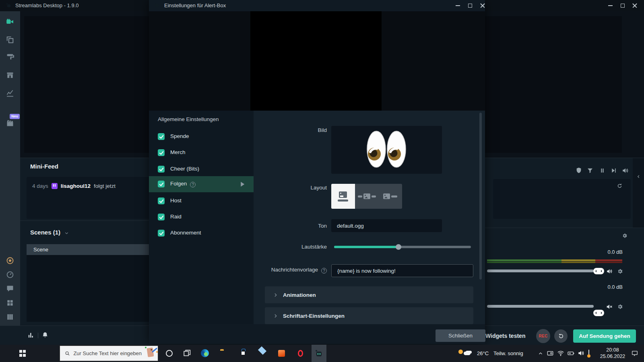 This screenshot has width=644, height=362. I want to click on opera-icon, so click(300, 353).